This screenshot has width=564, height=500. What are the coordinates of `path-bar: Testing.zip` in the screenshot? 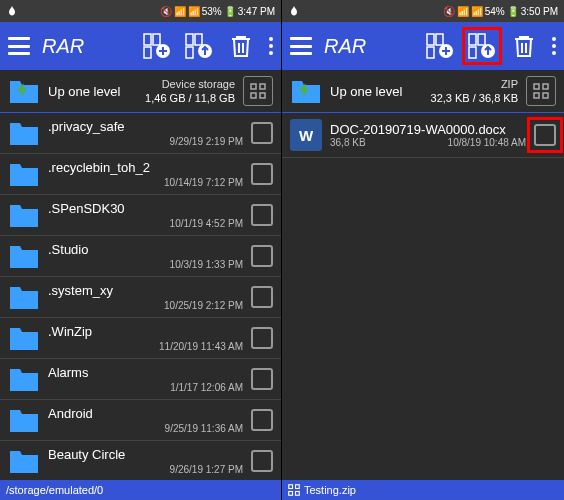 It's located at (423, 490).